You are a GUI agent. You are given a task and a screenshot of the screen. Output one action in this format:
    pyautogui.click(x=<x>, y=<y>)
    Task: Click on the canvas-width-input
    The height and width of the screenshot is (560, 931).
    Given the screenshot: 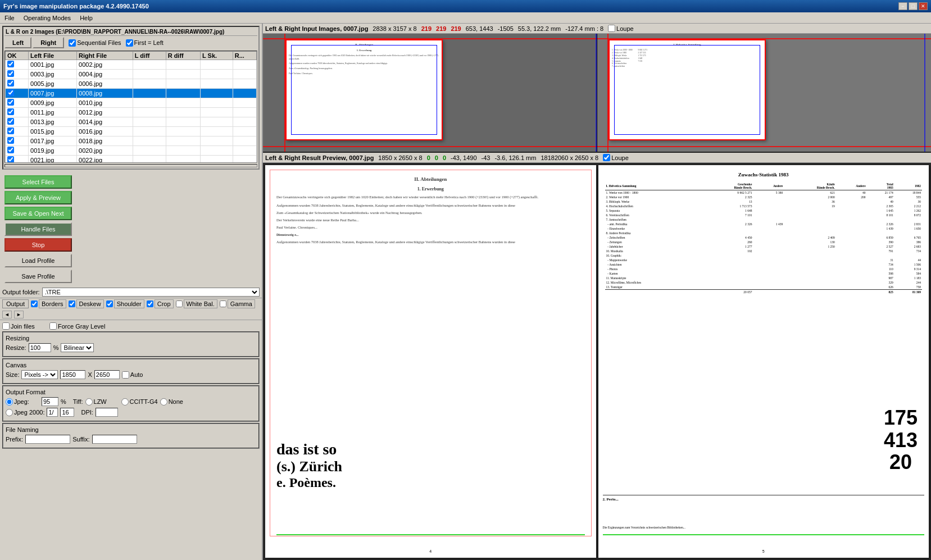 What is the action you would take?
    pyautogui.click(x=73, y=375)
    